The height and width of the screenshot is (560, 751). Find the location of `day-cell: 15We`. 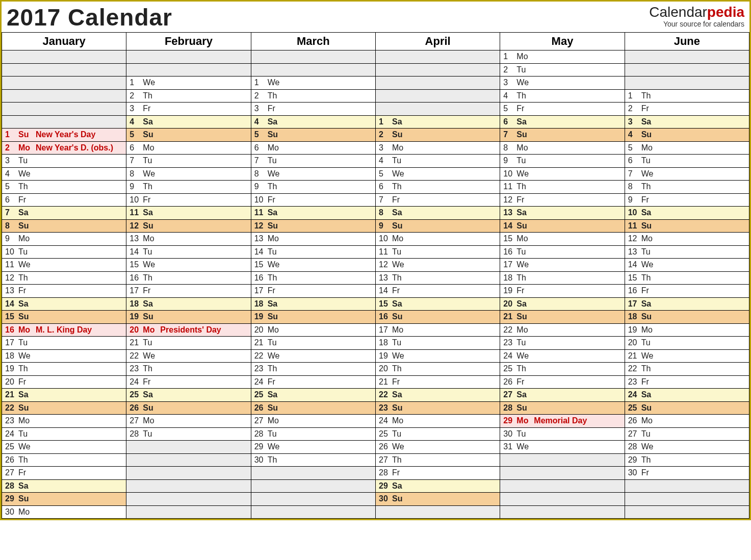

day-cell: 15We is located at coordinates (313, 265).